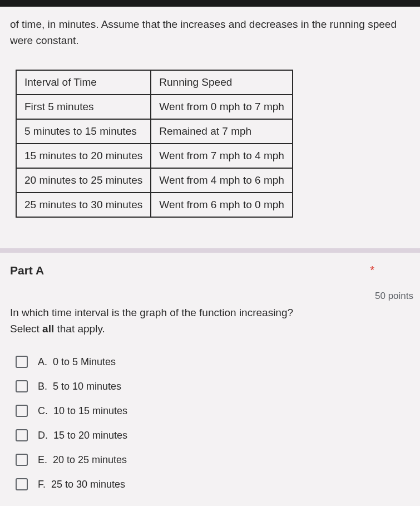 The height and width of the screenshot is (506, 420). I want to click on option-e: E. 20 to 25 minutes, so click(215, 460).